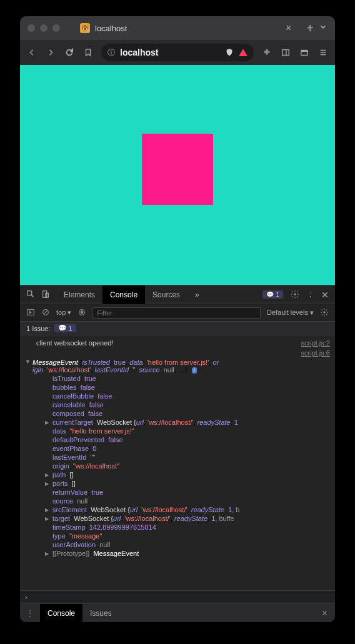 Image resolution: width=355 pixels, height=644 pixels. What do you see at coordinates (267, 52) in the screenshot?
I see `extensions-icon` at bounding box center [267, 52].